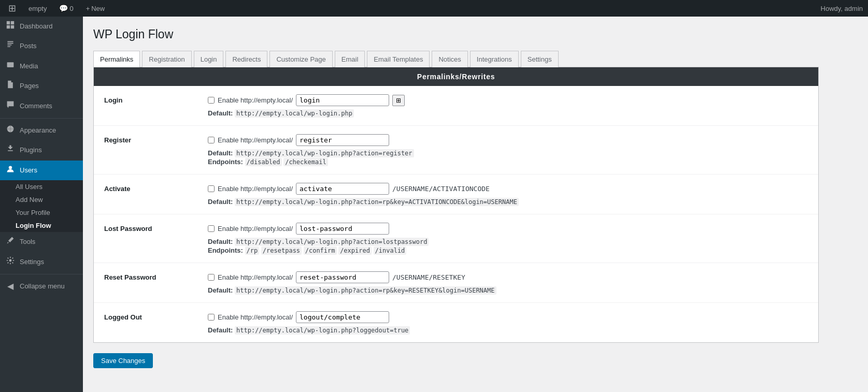 The height and width of the screenshot is (392, 868). I want to click on logged-out-enable-checkbox, so click(211, 317).